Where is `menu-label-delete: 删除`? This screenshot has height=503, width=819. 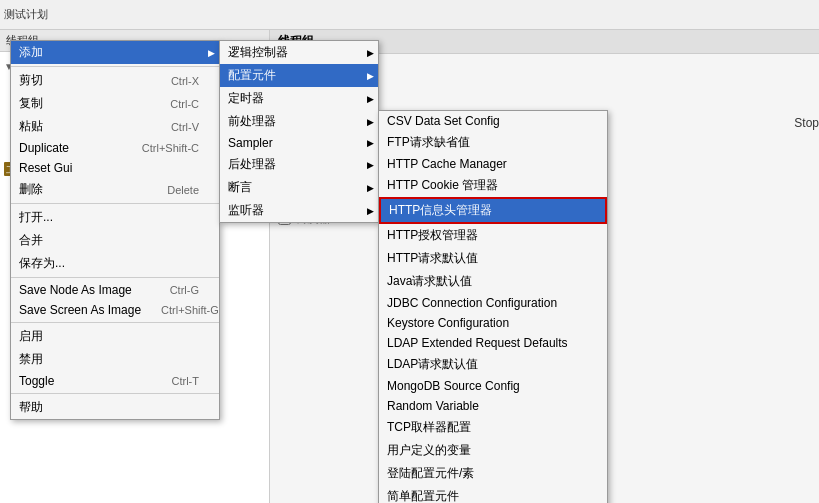
menu-label-delete: 删除 is located at coordinates (31, 190).